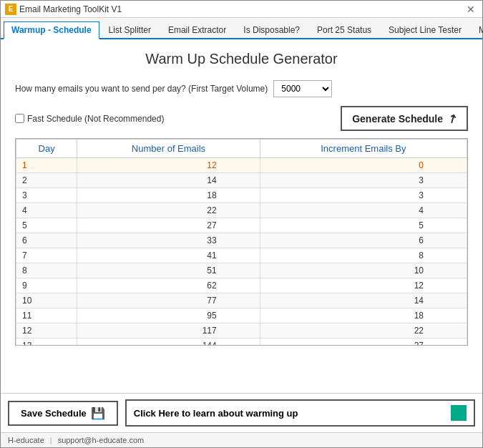 This screenshot has width=483, height=448. What do you see at coordinates (364, 240) in the screenshot?
I see `cell-increment-5: 6` at bounding box center [364, 240].